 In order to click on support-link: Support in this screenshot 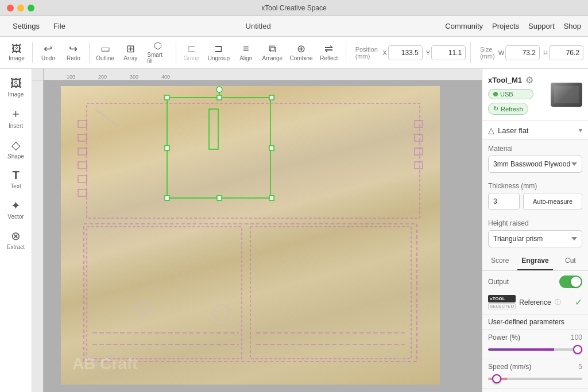, I will do `click(541, 26)`.